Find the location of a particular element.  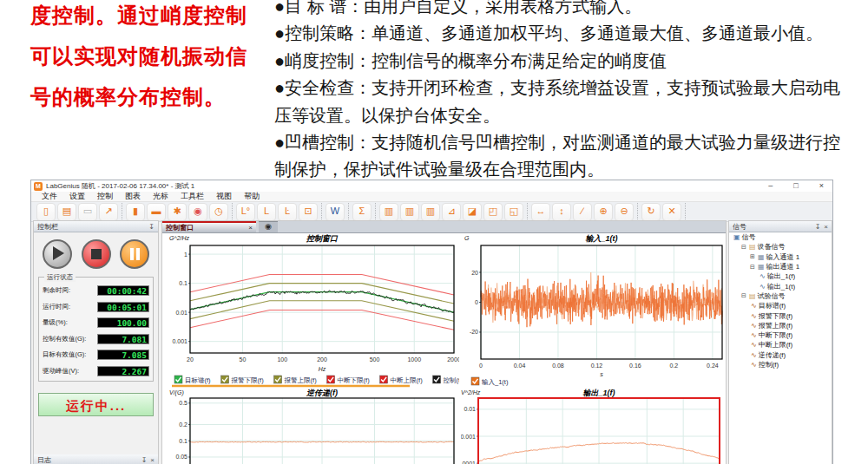

toolbar-span-vertical-button: ↕ is located at coordinates (562, 212).